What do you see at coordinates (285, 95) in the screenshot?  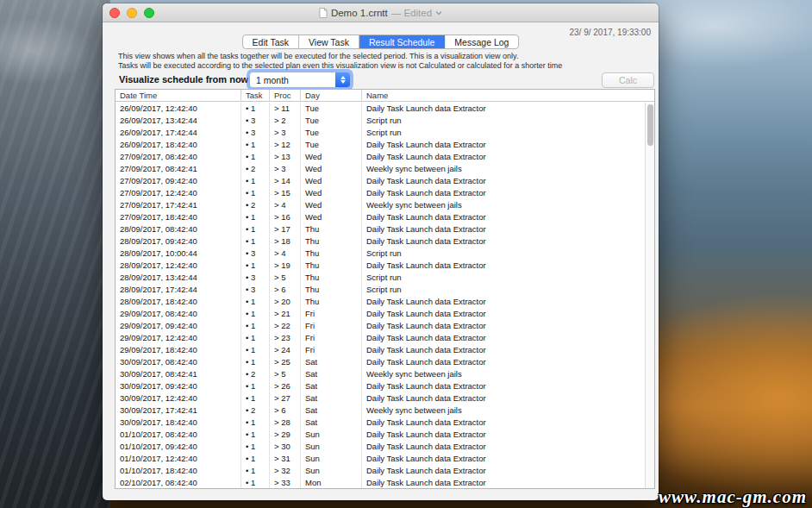 I see `column-header-proc: Proc` at bounding box center [285, 95].